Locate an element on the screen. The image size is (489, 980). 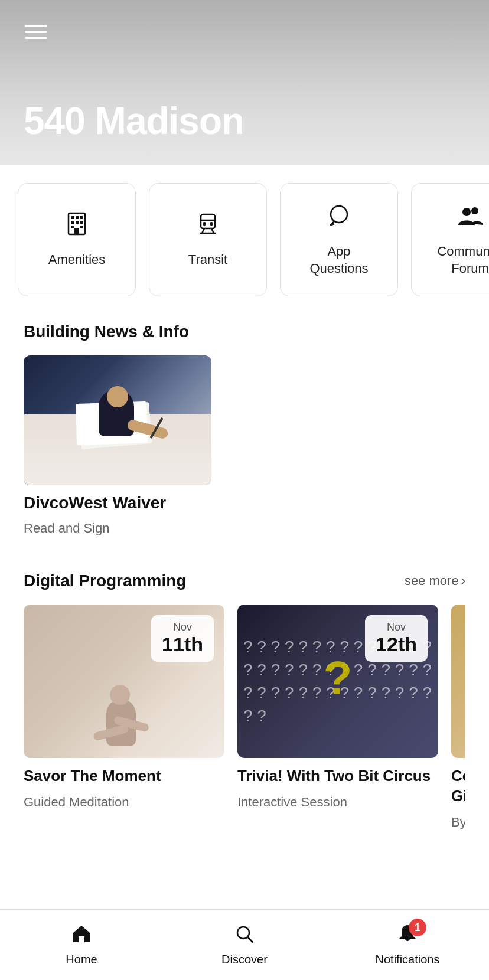
quick-card-community-forum: CommunityForum is located at coordinates (450, 240).